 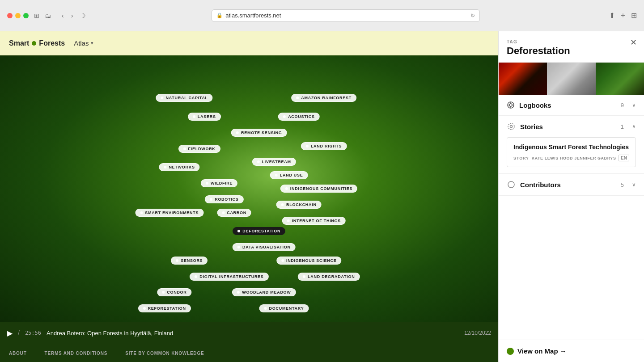 What do you see at coordinates (177, 292) in the screenshot?
I see `tag-label-condor: CONDOR` at bounding box center [177, 292].